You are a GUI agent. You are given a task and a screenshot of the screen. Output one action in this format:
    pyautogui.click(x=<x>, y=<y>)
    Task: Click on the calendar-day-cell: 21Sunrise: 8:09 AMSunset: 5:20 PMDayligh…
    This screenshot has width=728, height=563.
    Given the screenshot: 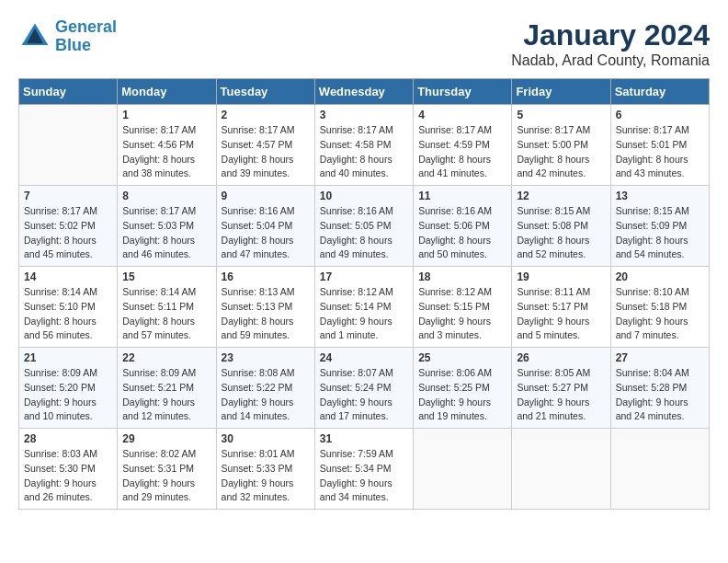 What is the action you would take?
    pyautogui.click(x=68, y=388)
    